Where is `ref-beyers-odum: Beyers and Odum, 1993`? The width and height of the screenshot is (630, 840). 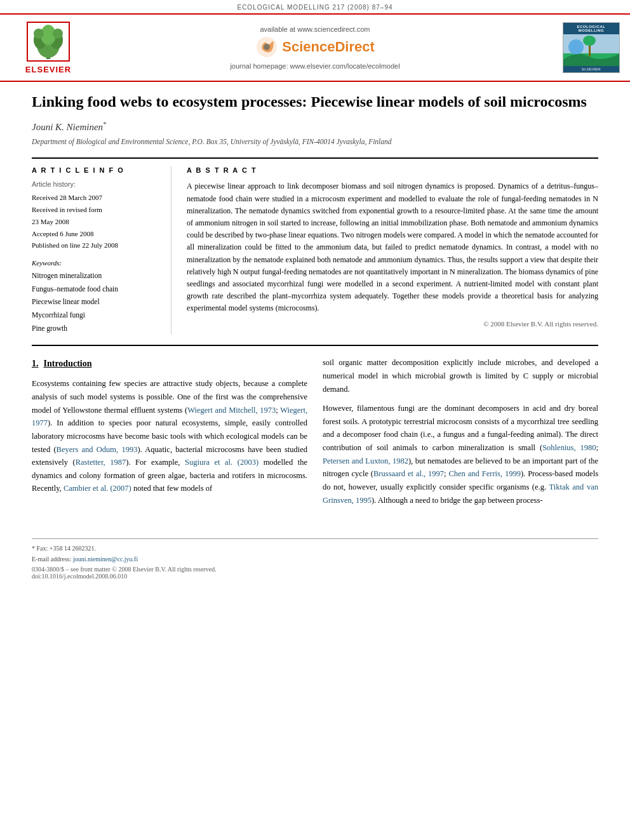
ref-beyers-odum: Beyers and Odum, 1993 is located at coordinates (97, 450).